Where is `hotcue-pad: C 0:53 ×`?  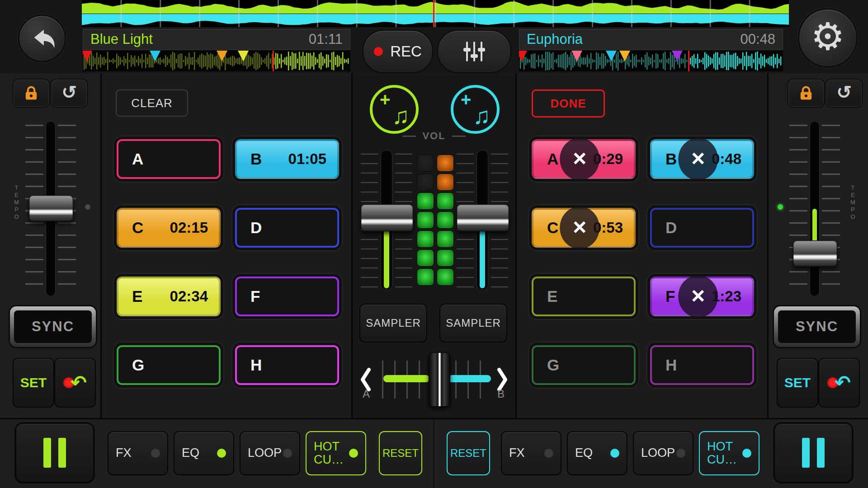
hotcue-pad: C 0:53 × is located at coordinates (584, 228).